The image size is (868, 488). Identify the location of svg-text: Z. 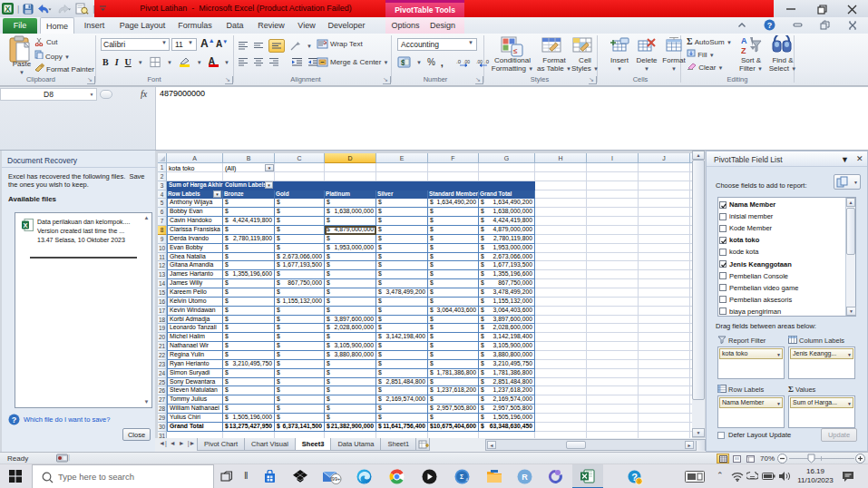
(744, 51).